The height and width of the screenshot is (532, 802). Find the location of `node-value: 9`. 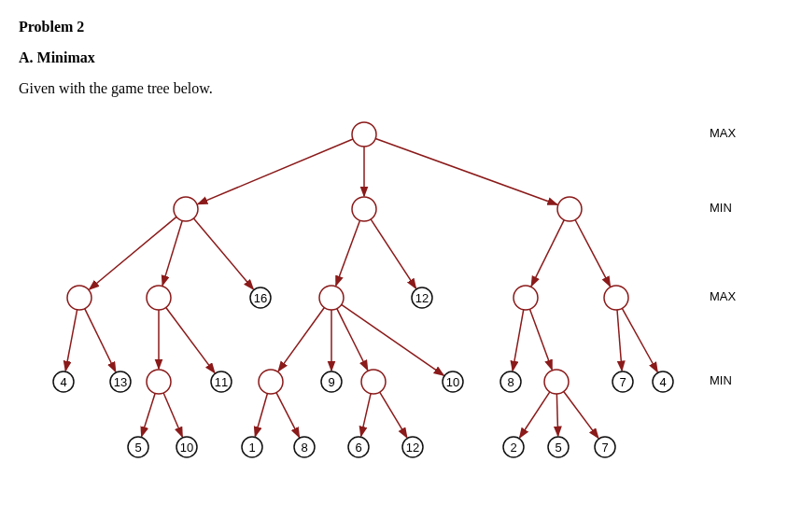

node-value: 9 is located at coordinates (331, 383).